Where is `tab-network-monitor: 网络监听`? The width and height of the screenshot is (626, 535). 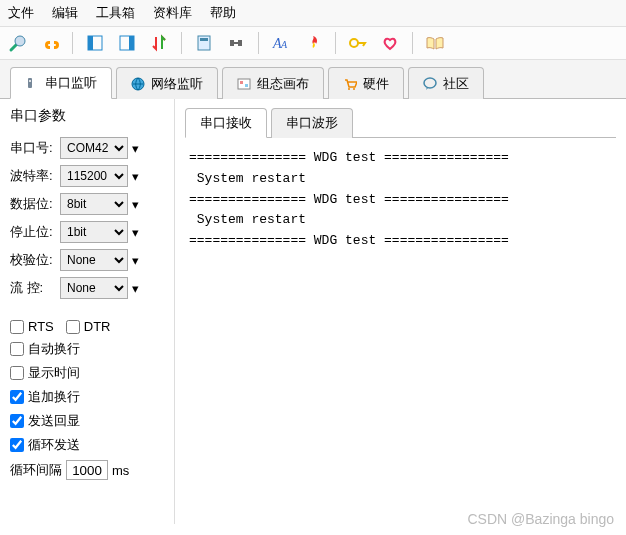
tab-network-monitor: 网络监听 is located at coordinates (167, 83).